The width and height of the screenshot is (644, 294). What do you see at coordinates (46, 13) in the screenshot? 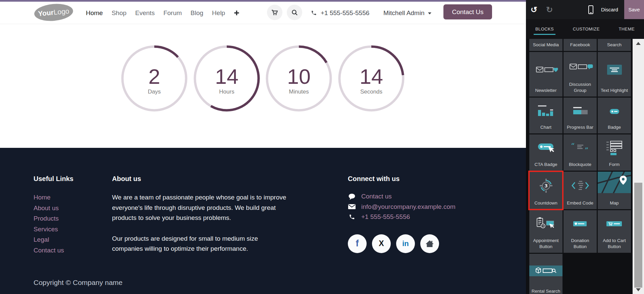
I see `logo-text-bold: Your` at bounding box center [46, 13].